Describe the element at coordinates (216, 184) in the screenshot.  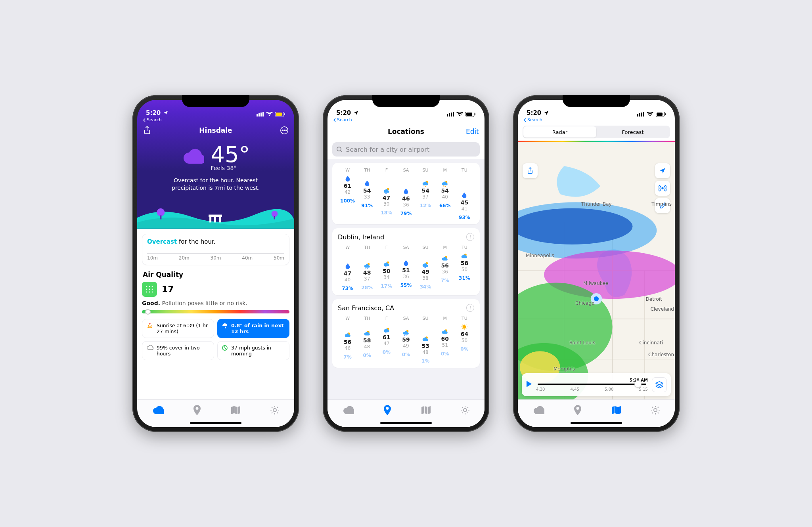
I see `summary-text: Overcast for the hour. Nearest precipita…` at that location.